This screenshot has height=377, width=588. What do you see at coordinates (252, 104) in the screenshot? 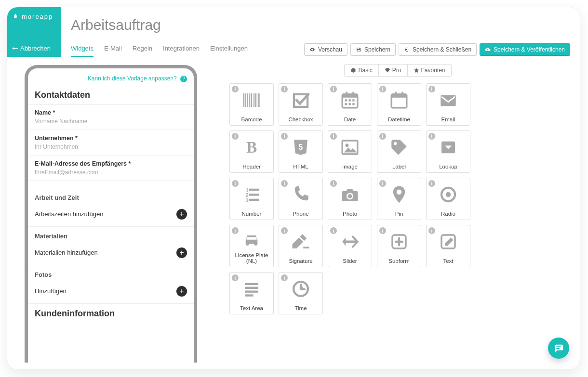
I see `widget-tile-barcode: iBarcode` at bounding box center [252, 104].